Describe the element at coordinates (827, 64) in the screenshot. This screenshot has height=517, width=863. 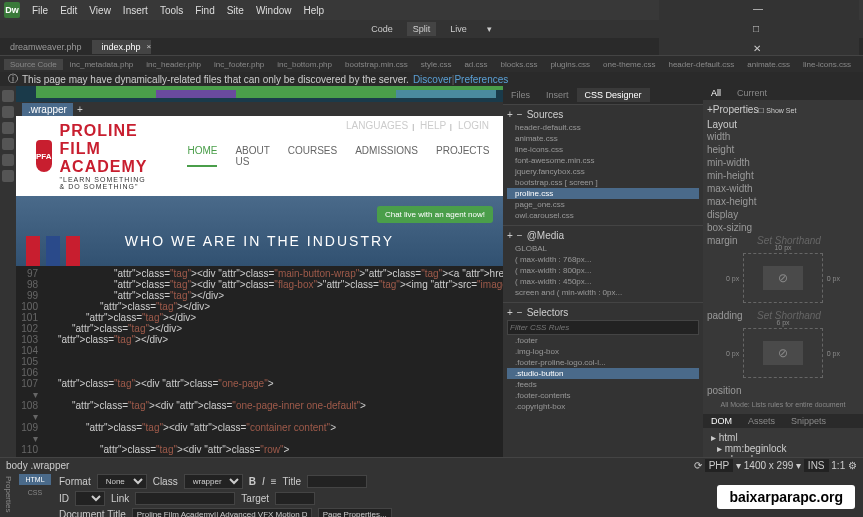
I see `subtab-13: line-icons.css` at that location.